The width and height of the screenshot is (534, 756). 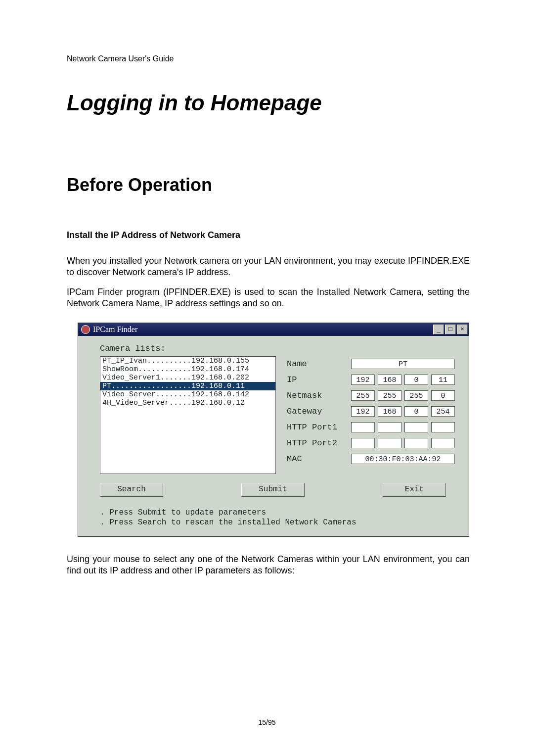 I want to click on paragraph-1: When you installed your Network camera o…, so click(x=268, y=266).